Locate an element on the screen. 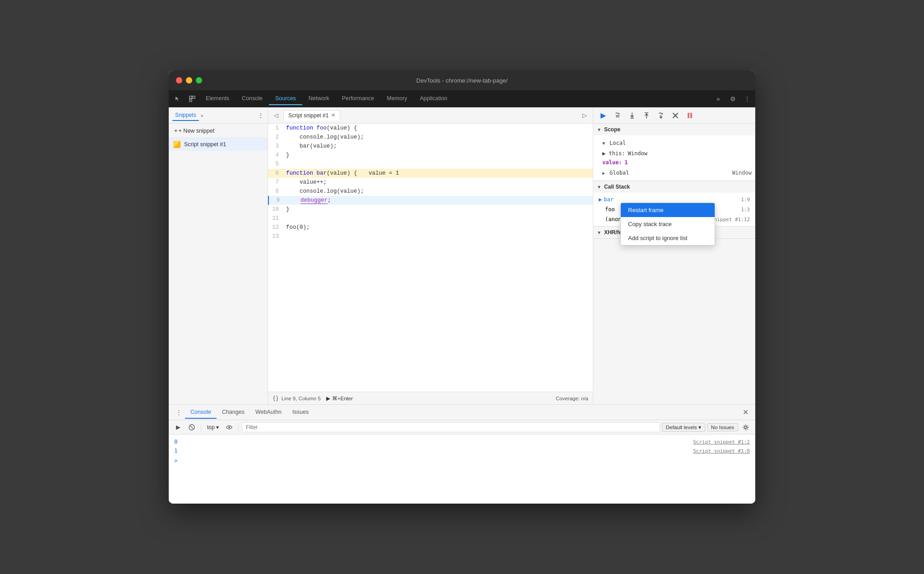 The width and height of the screenshot is (924, 574). context-menu-copy-stack: Copy stack trace is located at coordinates (668, 224).